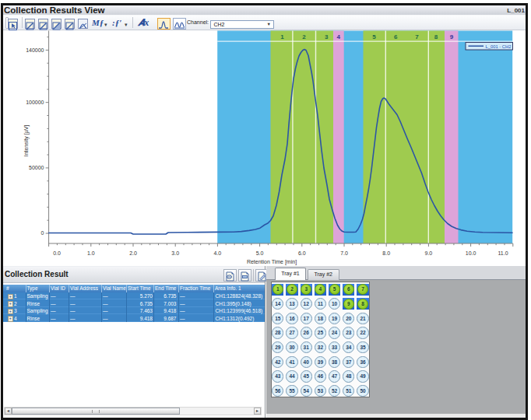 The height and width of the screenshot is (420, 531). Describe the element at coordinates (452, 37) in the screenshot. I see `svg-text: 9` at that location.